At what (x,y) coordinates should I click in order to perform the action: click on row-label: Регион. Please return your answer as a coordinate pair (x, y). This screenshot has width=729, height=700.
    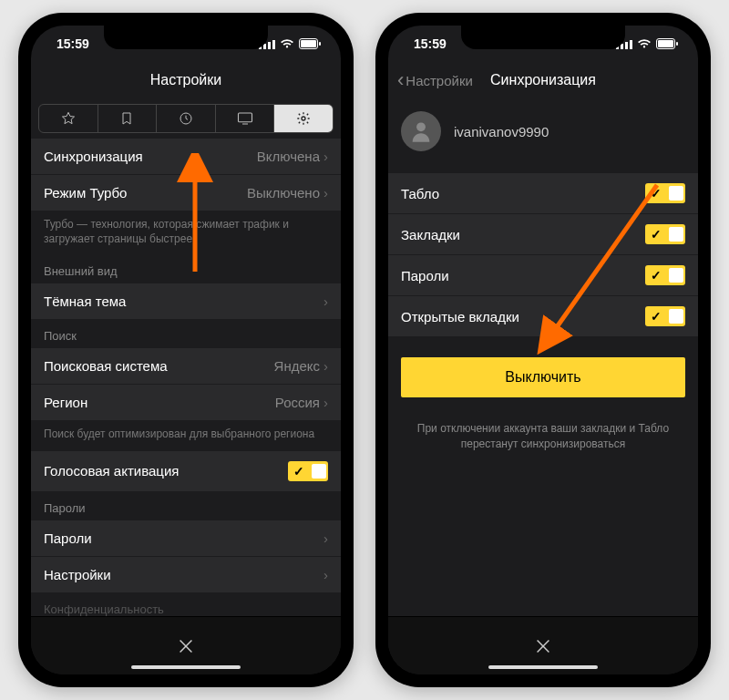
    Looking at the image, I should click on (66, 403).